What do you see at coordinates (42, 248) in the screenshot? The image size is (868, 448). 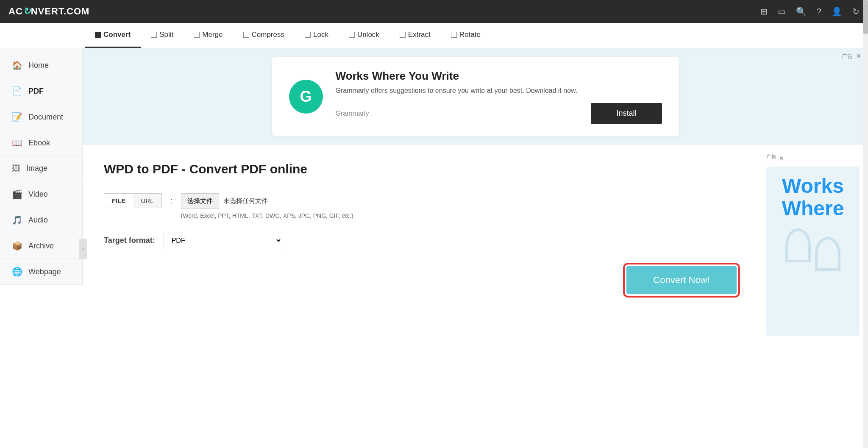 I see `sidebar-container: 🏠 Home 📄 PDF 📝 Document 📖 Ebook 🖼 Image …` at bounding box center [42, 248].